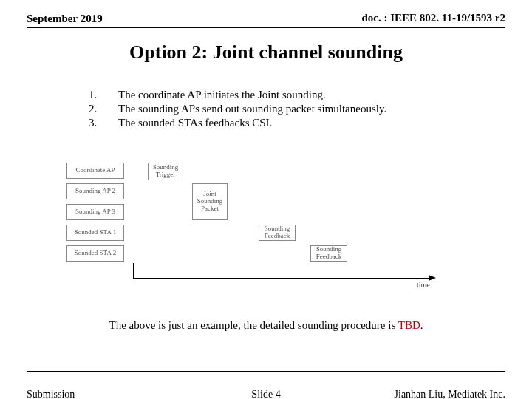 The width and height of the screenshot is (532, 399). What do you see at coordinates (303, 95) in the screenshot?
I see `list-text: The coordinate AP initiates the Joint so…` at bounding box center [303, 95].